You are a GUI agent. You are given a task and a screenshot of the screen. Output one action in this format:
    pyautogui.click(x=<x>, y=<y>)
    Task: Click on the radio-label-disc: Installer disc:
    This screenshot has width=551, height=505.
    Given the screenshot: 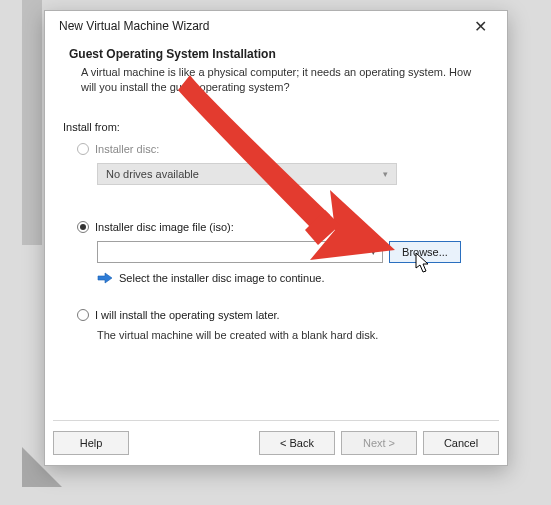 What is the action you would take?
    pyautogui.click(x=127, y=149)
    